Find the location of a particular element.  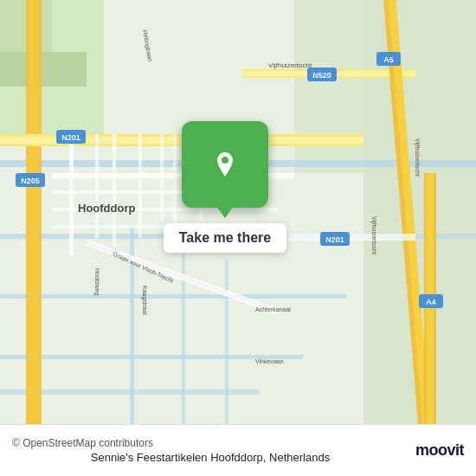

take-me-there-button: Take me there is located at coordinates (225, 238).